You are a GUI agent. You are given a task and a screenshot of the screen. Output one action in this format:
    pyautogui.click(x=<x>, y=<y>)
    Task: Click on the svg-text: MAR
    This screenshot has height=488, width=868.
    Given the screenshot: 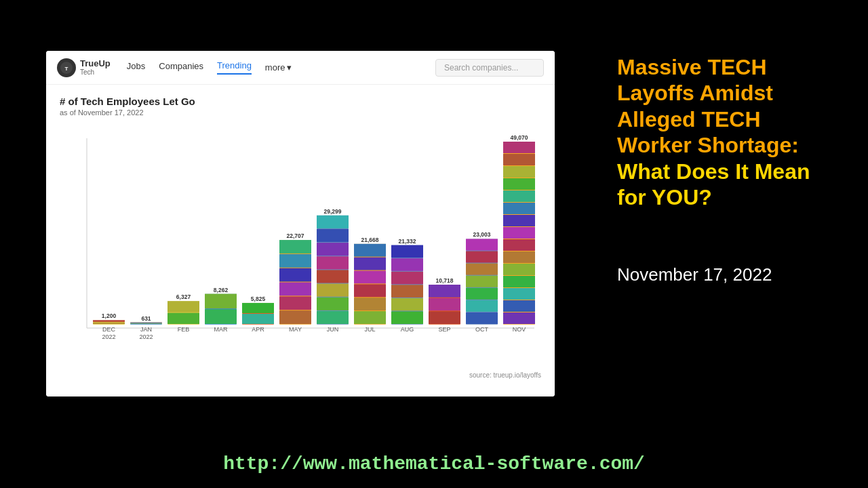 What is the action you would take?
    pyautogui.click(x=221, y=329)
    